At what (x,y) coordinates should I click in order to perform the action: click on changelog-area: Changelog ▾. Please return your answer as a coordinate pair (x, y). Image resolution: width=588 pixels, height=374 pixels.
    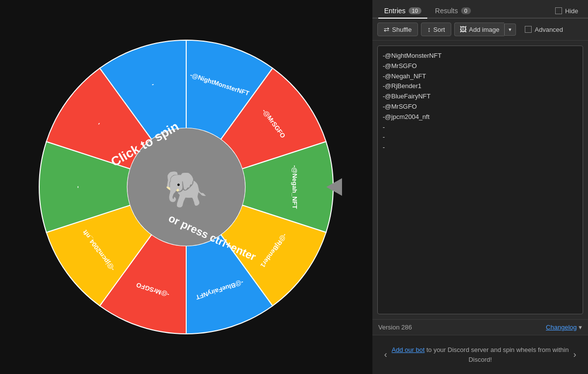
    Looking at the image, I should click on (564, 327).